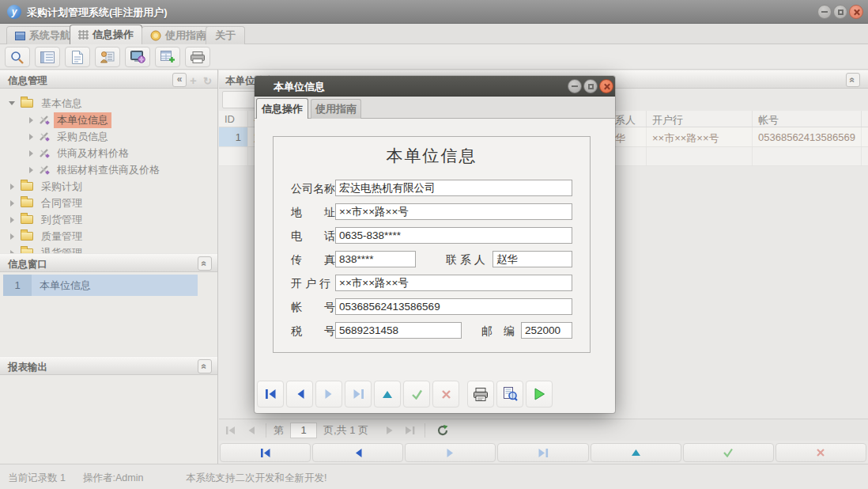 This screenshot has height=489, width=868. What do you see at coordinates (109, 285) in the screenshot?
I see `info-window-row: 1 本单位信息` at bounding box center [109, 285].